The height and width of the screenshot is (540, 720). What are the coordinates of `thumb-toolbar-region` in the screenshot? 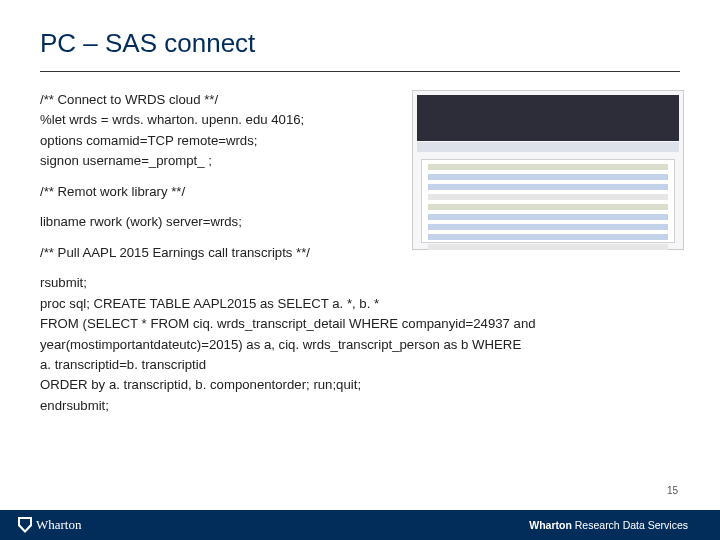 It's located at (548, 147).